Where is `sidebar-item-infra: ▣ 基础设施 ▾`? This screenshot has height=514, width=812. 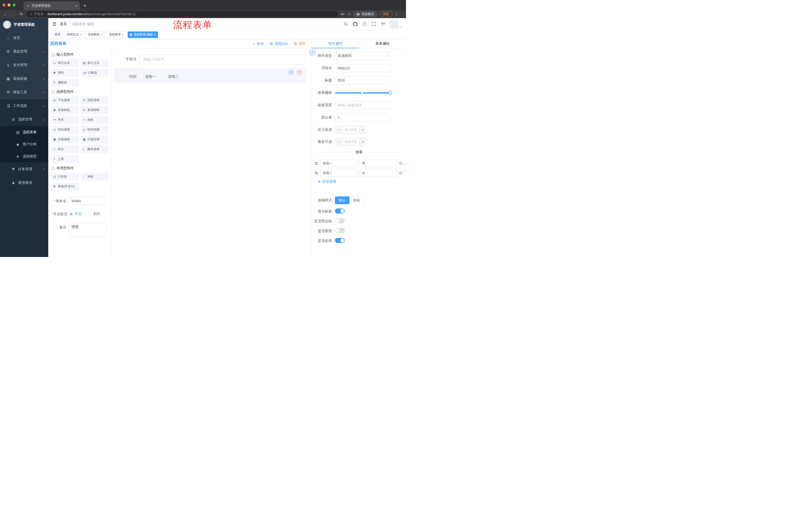 sidebar-item-infra: ▣ 基础设施 ▾ is located at coordinates (24, 79).